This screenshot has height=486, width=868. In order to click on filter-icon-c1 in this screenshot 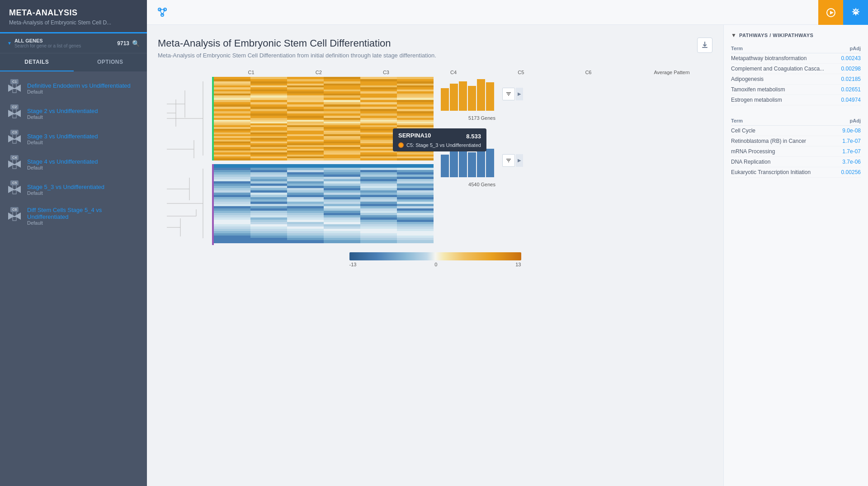, I will do `click(509, 94)`.